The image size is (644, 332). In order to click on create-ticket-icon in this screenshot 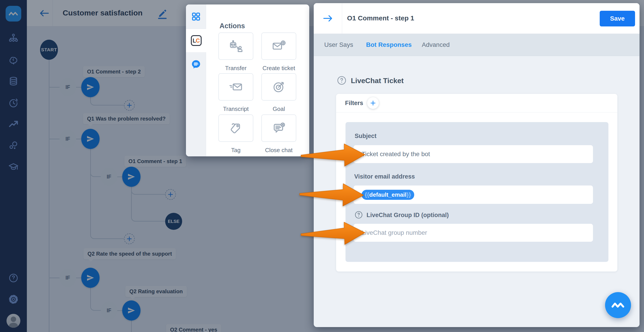, I will do `click(279, 46)`.